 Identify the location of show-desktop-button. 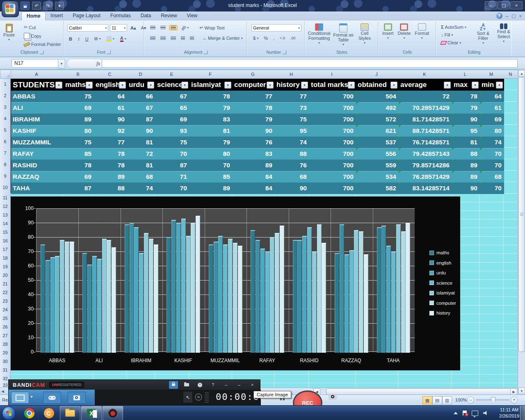
(523, 413).